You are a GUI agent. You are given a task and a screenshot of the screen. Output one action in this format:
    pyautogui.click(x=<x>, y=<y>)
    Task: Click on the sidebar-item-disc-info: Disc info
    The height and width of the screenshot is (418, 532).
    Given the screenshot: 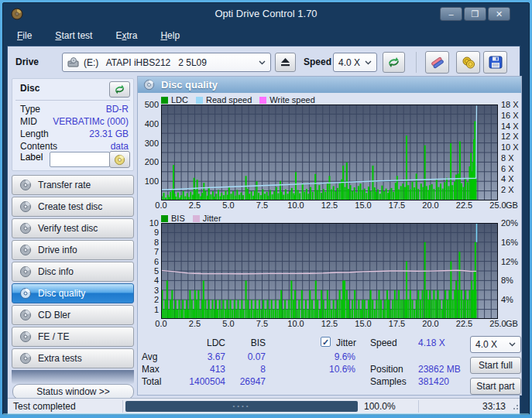 What is the action you would take?
    pyautogui.click(x=73, y=272)
    